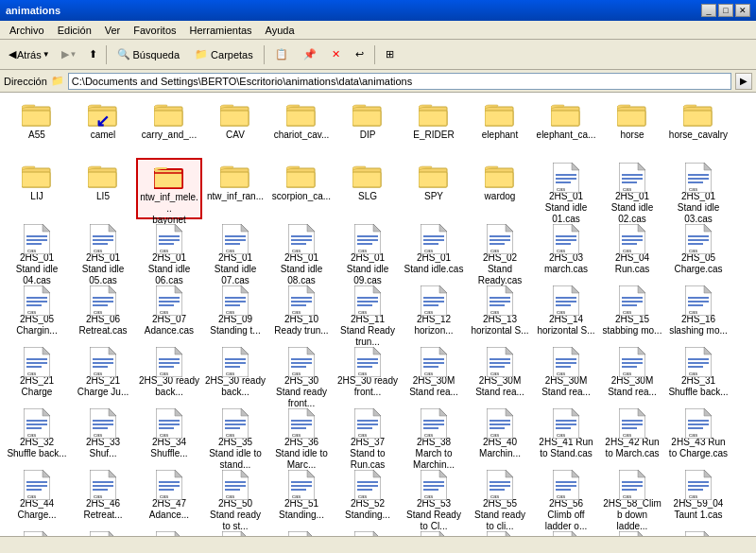 Image resolution: width=756 pixels, height=553 pixels. What do you see at coordinates (301, 127) in the screenshot?
I see `folder-item: chariot_cav...` at bounding box center [301, 127].